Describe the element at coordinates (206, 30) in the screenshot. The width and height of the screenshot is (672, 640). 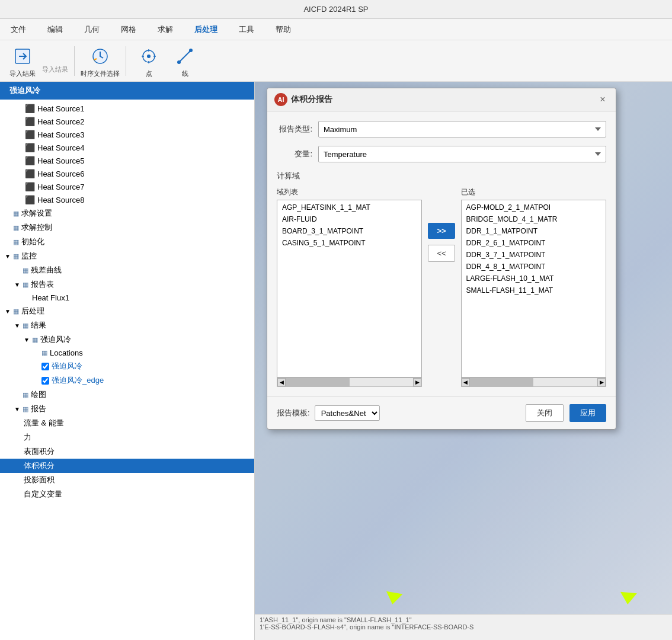
I see `menu-postprocess: 后处理` at that location.